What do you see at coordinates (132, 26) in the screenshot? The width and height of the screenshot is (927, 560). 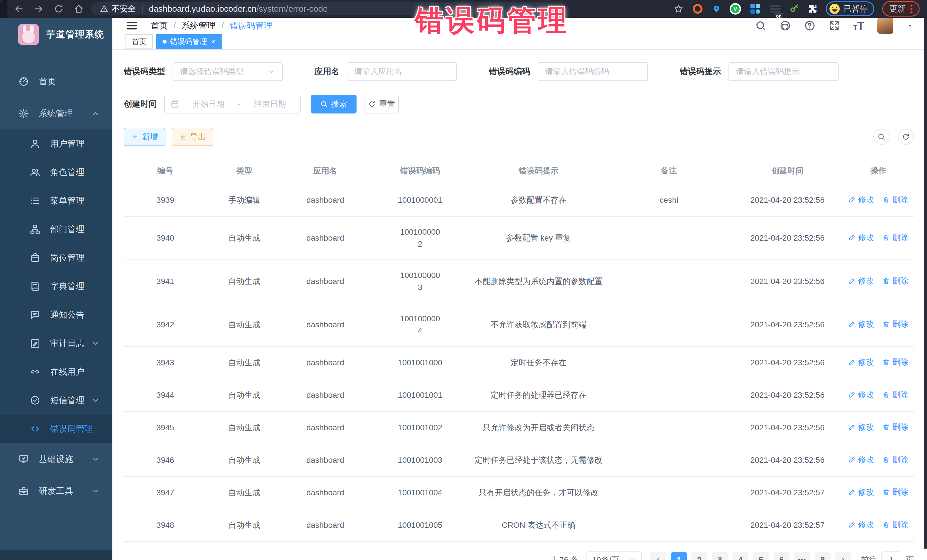 I see `hamburger-icon` at bounding box center [132, 26].